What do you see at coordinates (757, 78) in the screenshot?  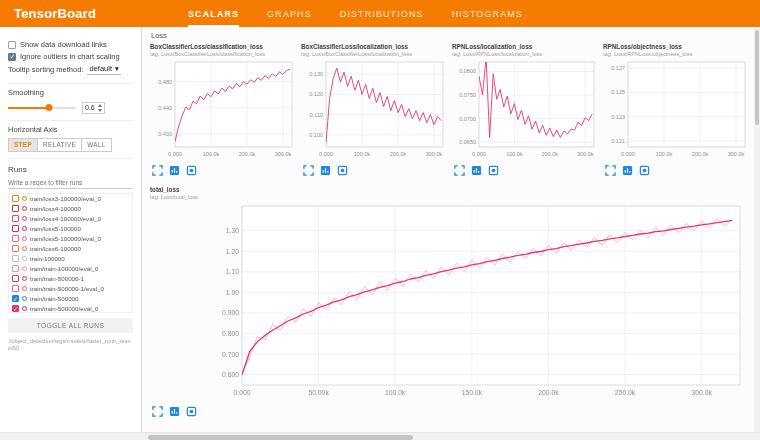 I see `vertical-scrollbar-thumb` at bounding box center [757, 78].